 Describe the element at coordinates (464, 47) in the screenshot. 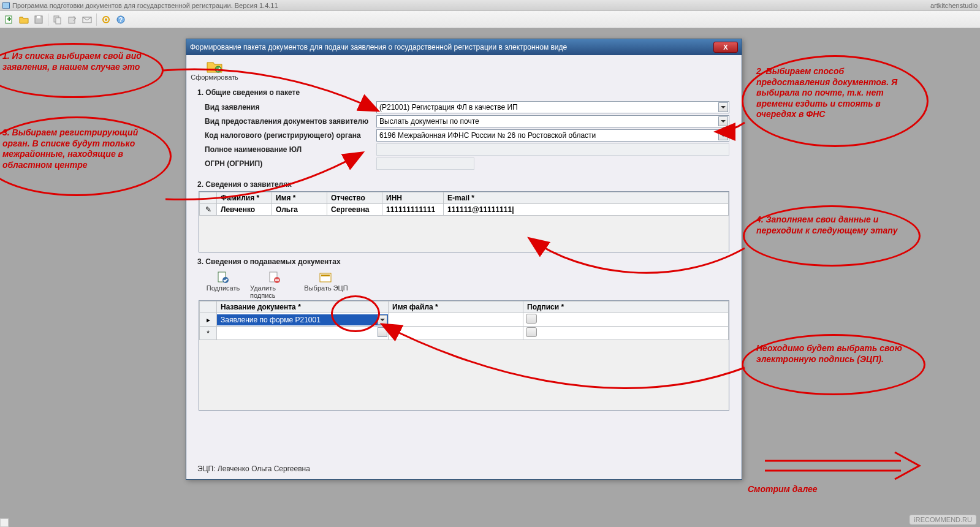

I see `dialog-titlebar: Формирование пакета документов для подач…` at that location.